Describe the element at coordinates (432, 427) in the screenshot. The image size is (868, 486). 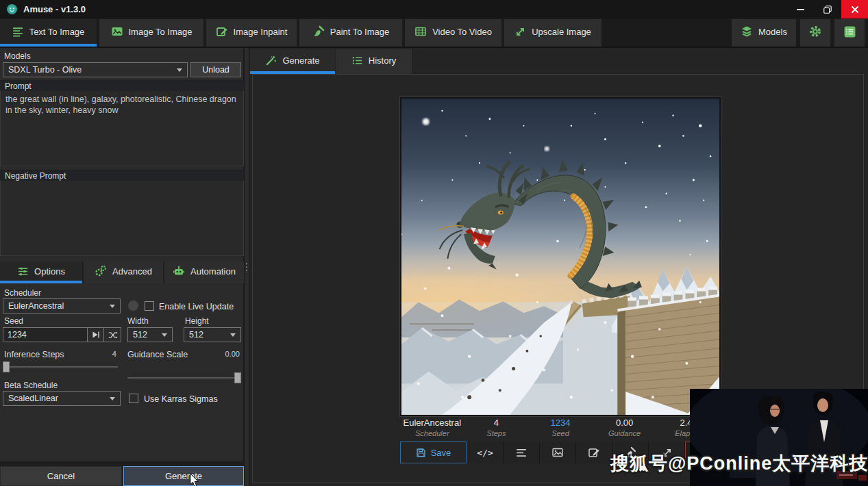
I see `status-scheduler: EulerAncestral Scheduler` at that location.